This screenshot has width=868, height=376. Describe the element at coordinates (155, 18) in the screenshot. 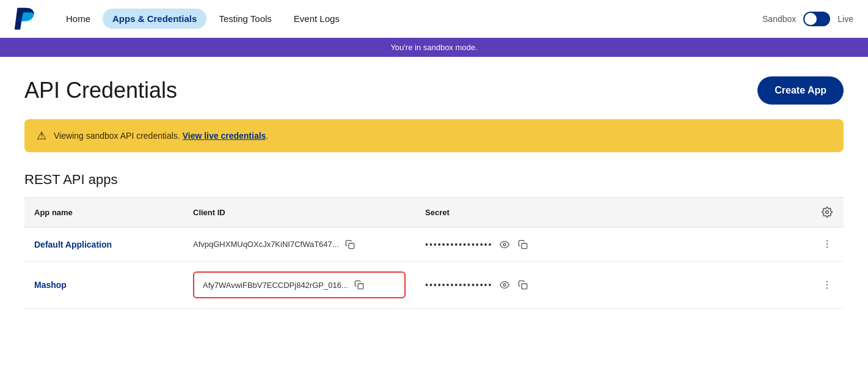

I see `nav-apps-credentials: Apps & Credentials` at that location.